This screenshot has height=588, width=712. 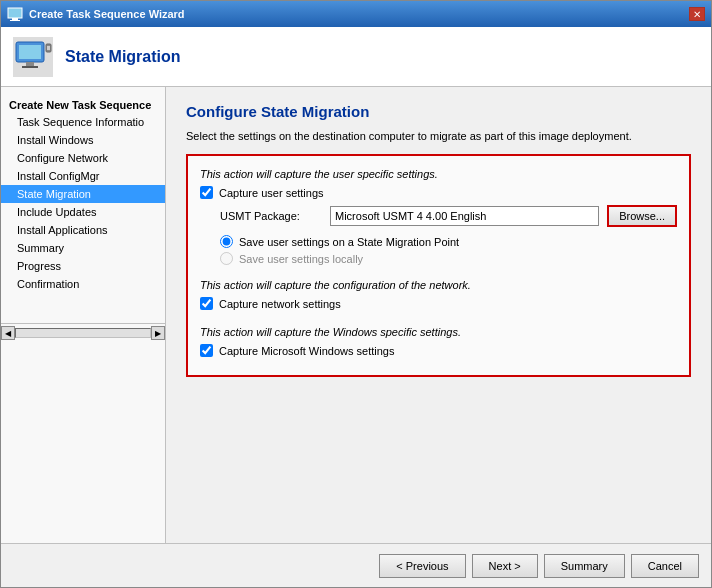 What do you see at coordinates (438, 112) in the screenshot?
I see `page-title: Configure State Migration` at bounding box center [438, 112].